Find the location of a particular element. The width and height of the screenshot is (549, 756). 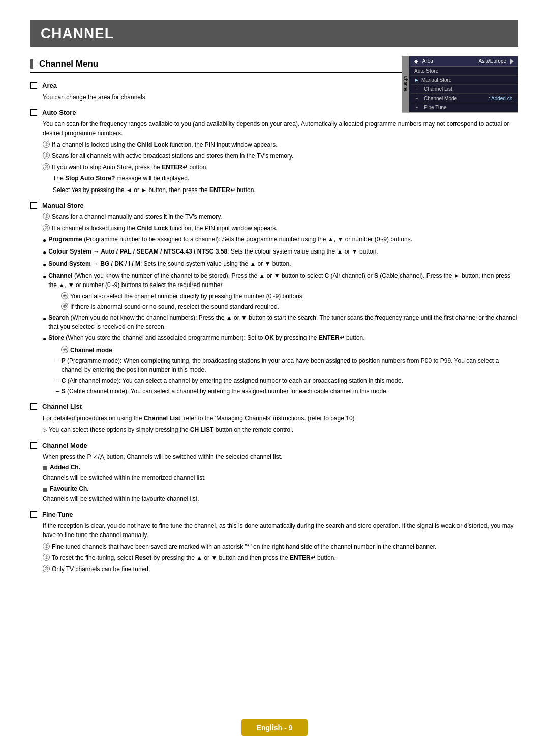

autostore-note3-text: If you want to stop Auto Store, press th… is located at coordinates (130, 167).